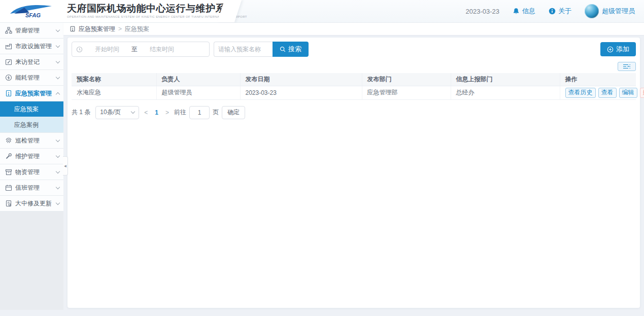 This screenshot has height=316, width=644. Describe the element at coordinates (31, 156) in the screenshot. I see `sidebar-item-maintenance: 维护管理` at that location.